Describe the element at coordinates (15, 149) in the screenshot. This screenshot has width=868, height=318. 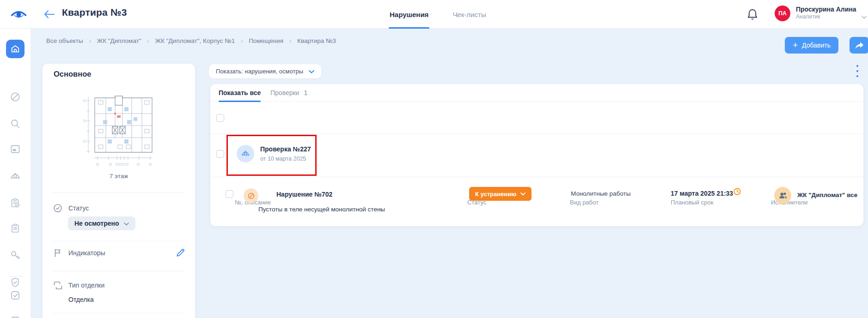
I see `nav-card-icon` at that location.